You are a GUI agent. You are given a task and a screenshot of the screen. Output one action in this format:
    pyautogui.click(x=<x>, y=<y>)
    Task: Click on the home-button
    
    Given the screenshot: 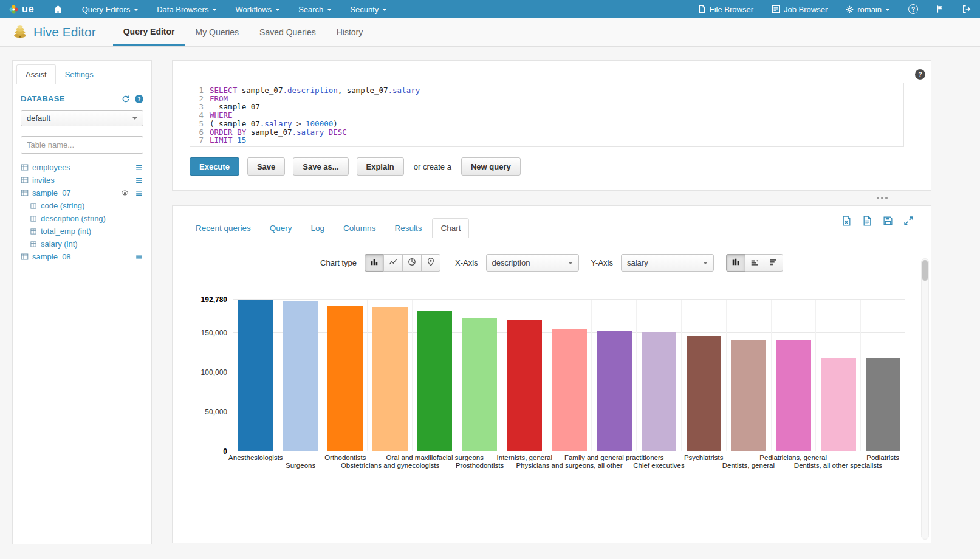 What is the action you would take?
    pyautogui.click(x=58, y=9)
    